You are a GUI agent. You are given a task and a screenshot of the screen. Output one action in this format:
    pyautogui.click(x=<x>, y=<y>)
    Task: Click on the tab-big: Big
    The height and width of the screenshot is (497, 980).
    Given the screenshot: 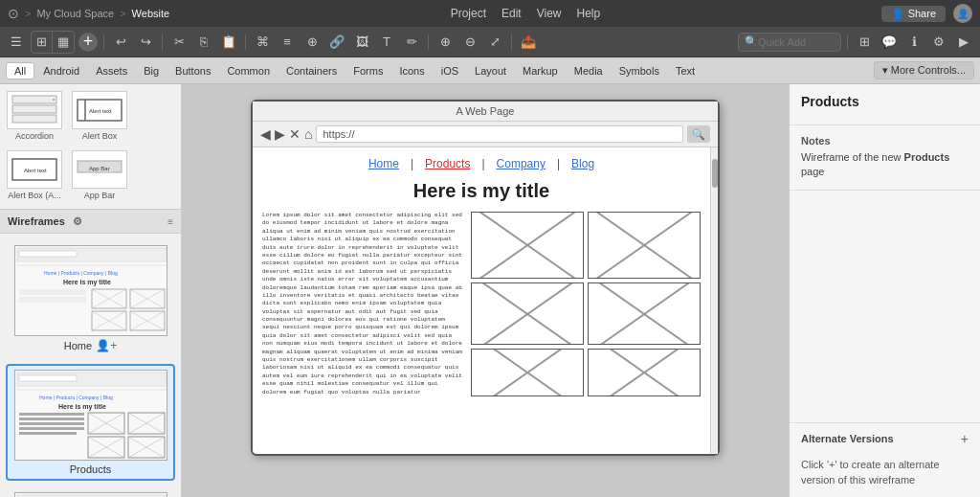 What is the action you would take?
    pyautogui.click(x=151, y=71)
    